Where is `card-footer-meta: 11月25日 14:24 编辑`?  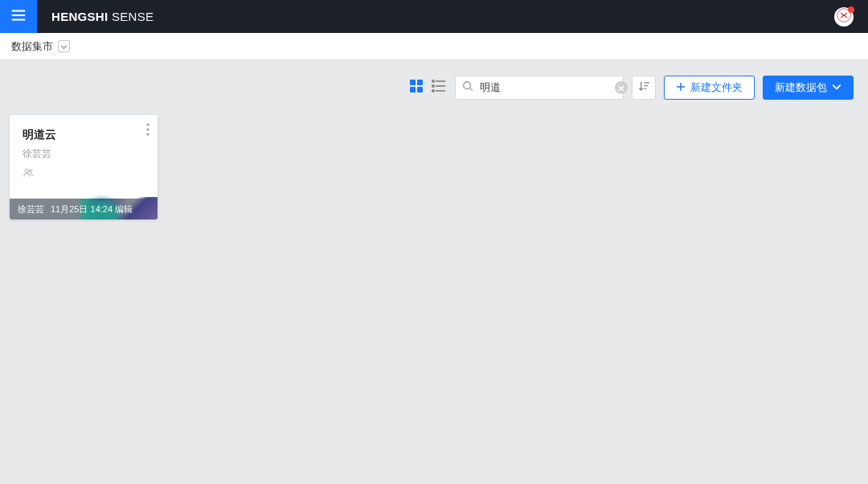
card-footer-meta: 11月25日 14:24 编辑 is located at coordinates (92, 209).